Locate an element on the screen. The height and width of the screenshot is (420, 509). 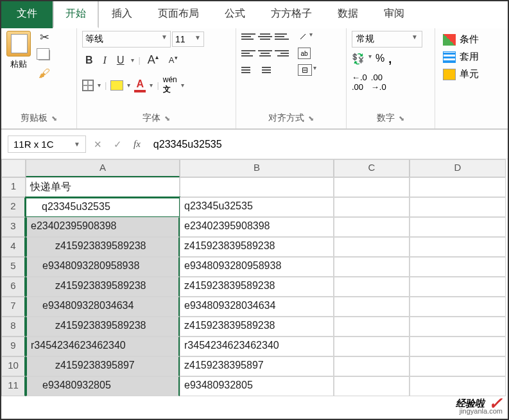
tab-data: 数据 is located at coordinates (348, 14).